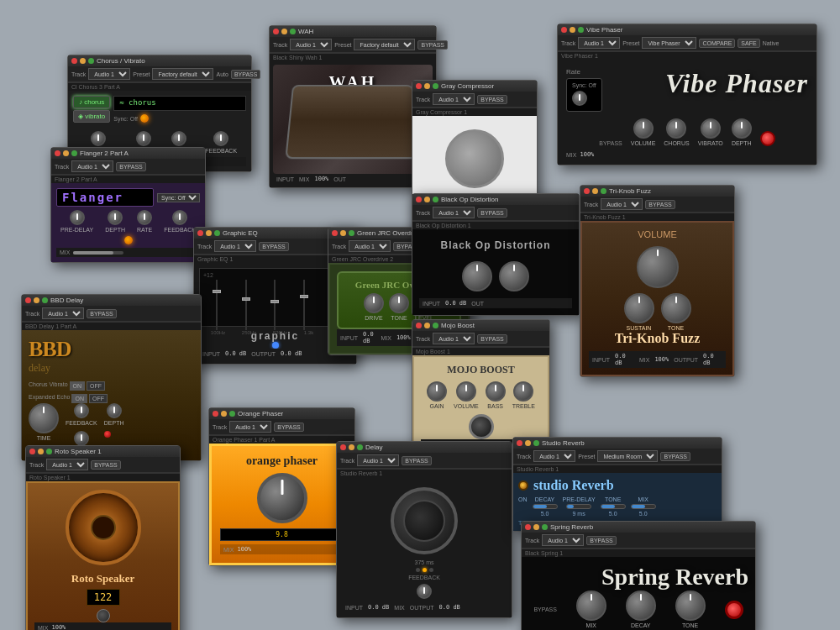 Image resolution: width=840 pixels, height=630 pixels. I want to click on dc-bypass-button: BYPASS, so click(417, 460).